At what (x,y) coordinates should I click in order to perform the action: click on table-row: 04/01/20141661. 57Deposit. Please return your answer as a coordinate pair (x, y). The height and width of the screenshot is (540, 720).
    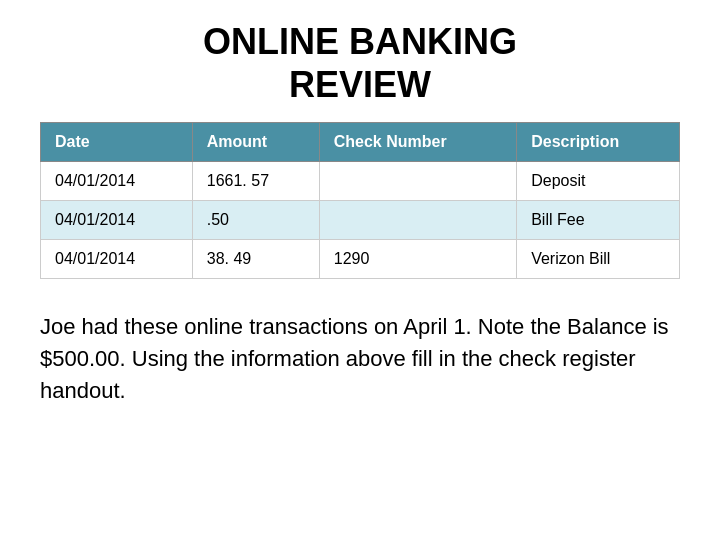
    Looking at the image, I should click on (360, 182).